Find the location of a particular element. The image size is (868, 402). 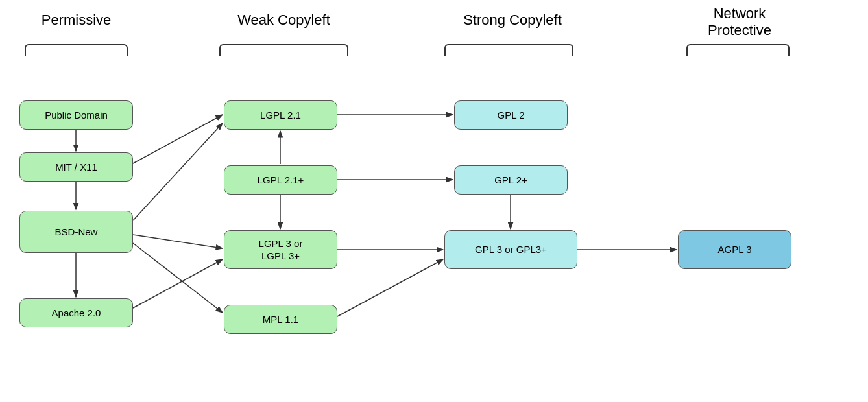

header-strong-copyleft: Strong Copyleft is located at coordinates (512, 20).